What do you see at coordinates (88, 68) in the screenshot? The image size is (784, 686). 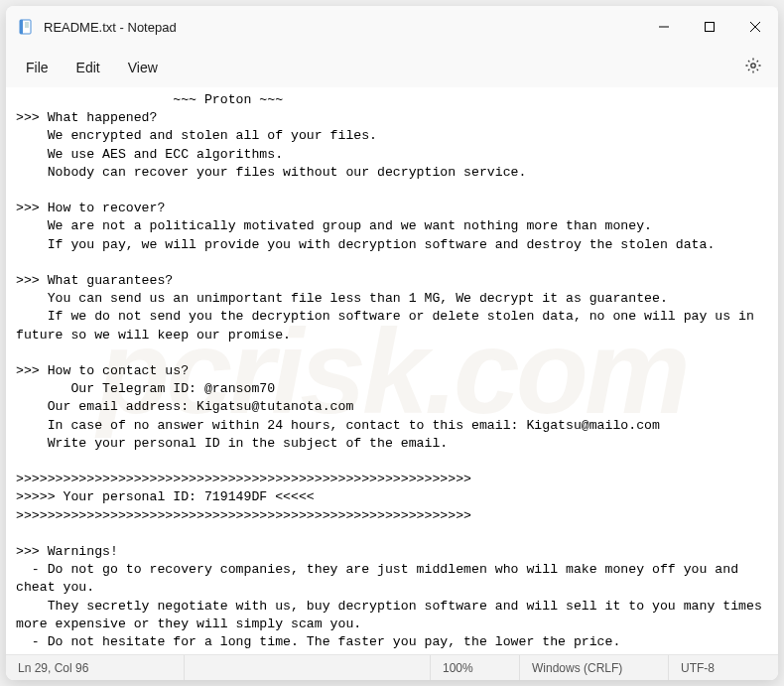 I see `menu-edit: Edit` at bounding box center [88, 68].